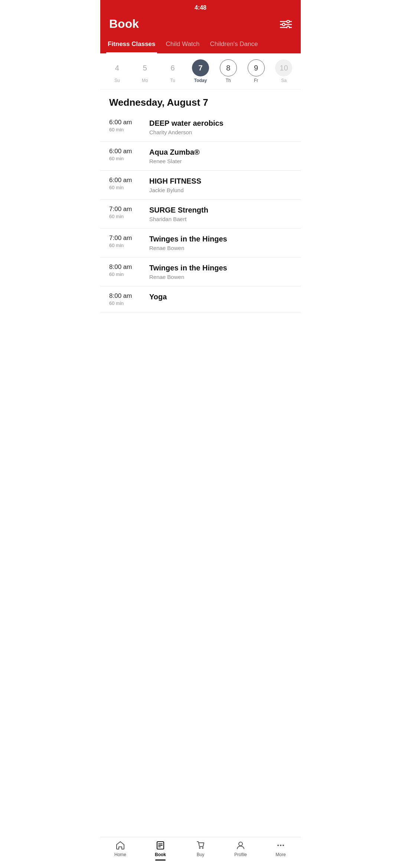 This screenshot has height=868, width=401. Describe the element at coordinates (219, 156) in the screenshot. I see `class-info: Aqua Zumba® Renee Slater` at that location.